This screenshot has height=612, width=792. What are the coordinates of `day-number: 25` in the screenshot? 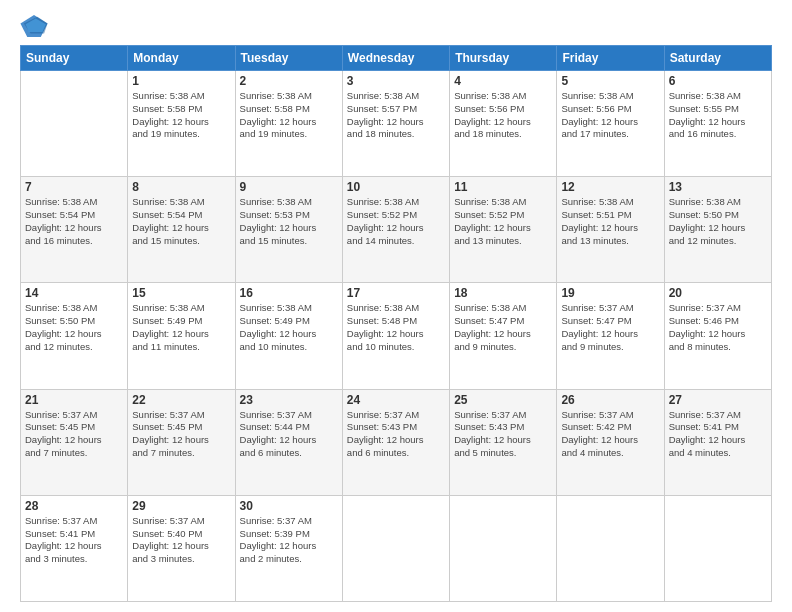 It's located at (503, 400).